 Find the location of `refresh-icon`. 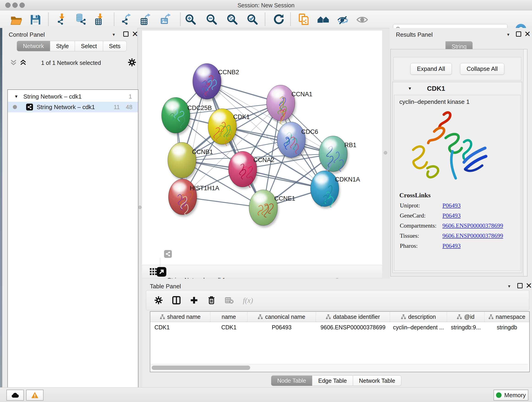

refresh-icon is located at coordinates (279, 19).